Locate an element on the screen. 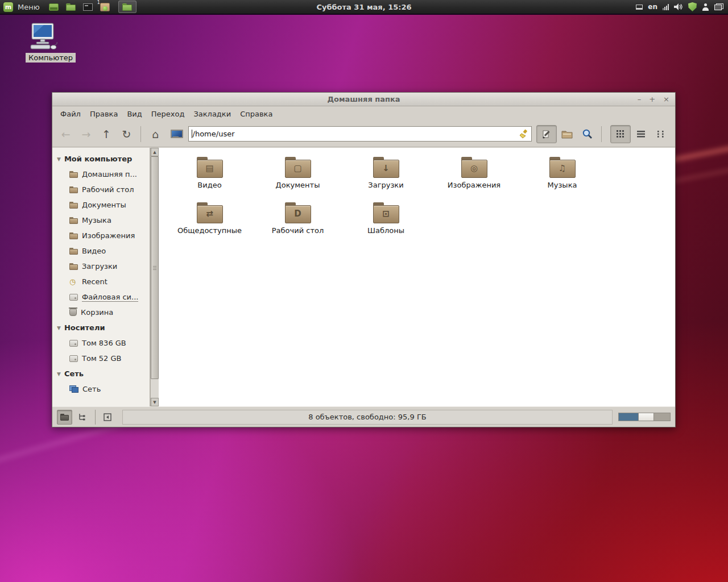  hide-sidebar-button is located at coordinates (107, 417).